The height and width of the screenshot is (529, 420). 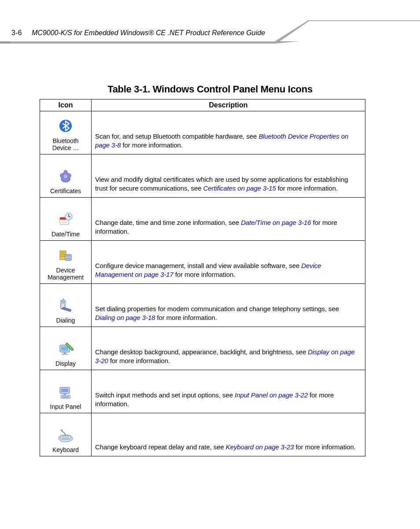 What do you see at coordinates (239, 188) in the screenshot?
I see `cross-reference-link: Certificates on page 3-15` at bounding box center [239, 188].